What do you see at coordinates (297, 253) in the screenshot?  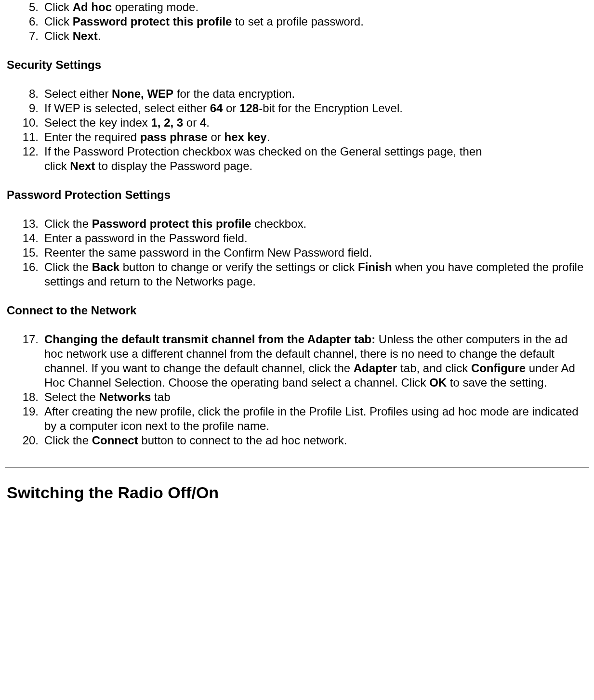 I see `steps-list-3: 13. Click the Password protect this prof…` at bounding box center [297, 253].